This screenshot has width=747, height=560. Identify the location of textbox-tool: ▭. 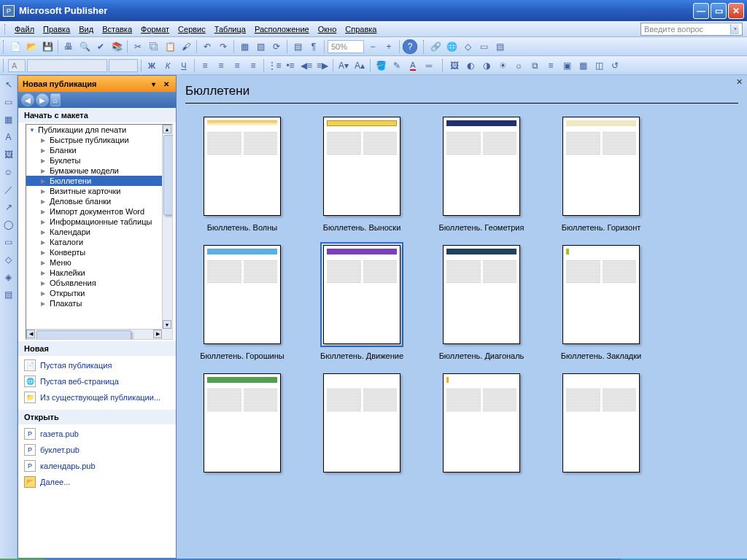
(9, 102).